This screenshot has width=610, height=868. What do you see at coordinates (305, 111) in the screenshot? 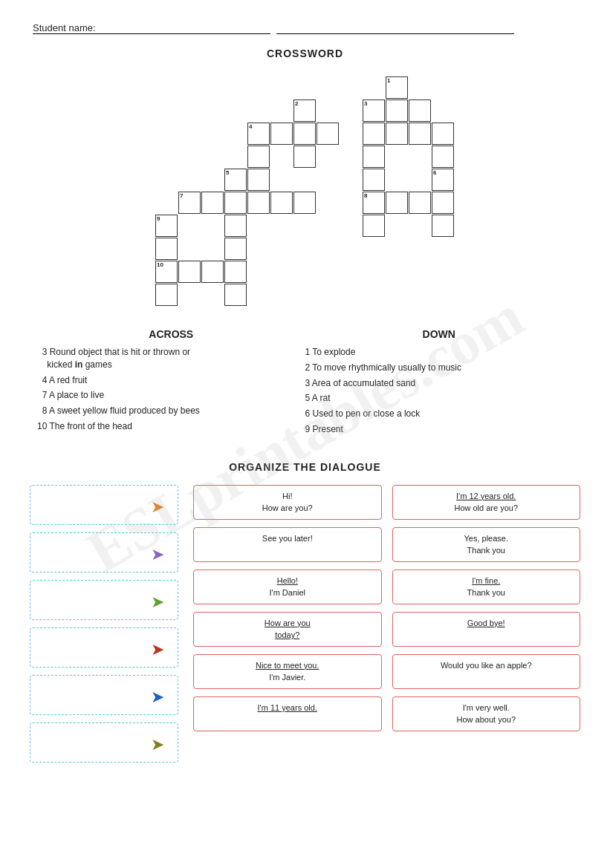
I see `crossword-cell: 2` at bounding box center [305, 111].